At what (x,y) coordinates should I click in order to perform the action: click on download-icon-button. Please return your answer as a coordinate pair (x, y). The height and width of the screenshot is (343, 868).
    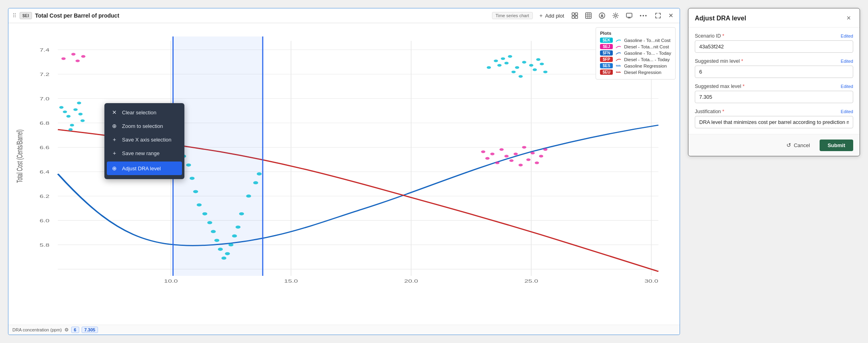
    Looking at the image, I should click on (602, 16).